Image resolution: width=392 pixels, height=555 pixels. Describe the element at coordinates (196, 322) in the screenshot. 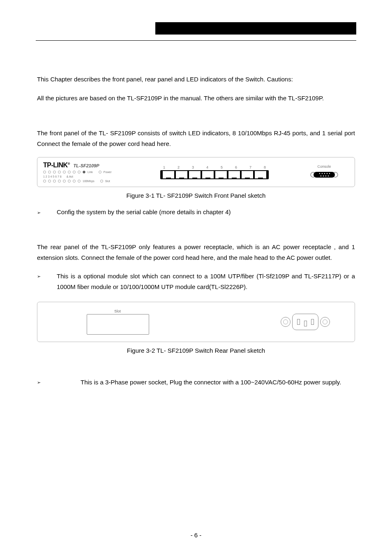

I see `rear-panel-figure: Slot` at that location.